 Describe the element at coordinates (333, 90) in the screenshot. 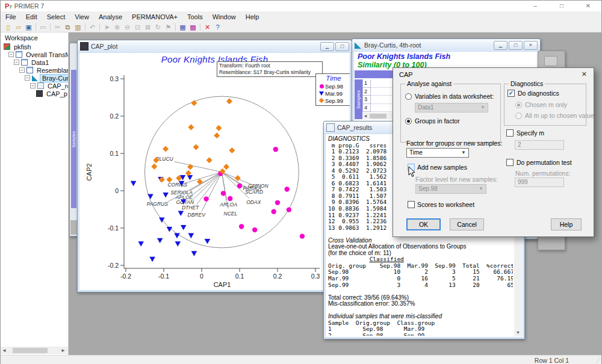

I see `plot-legend: Time Sep.98Mar.99Sep.99` at that location.